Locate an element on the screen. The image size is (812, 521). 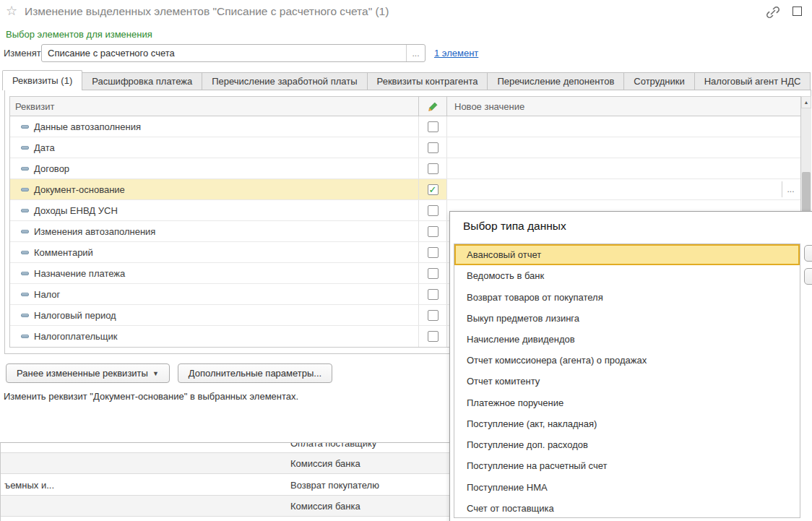
attribute-label: Назначение платежа is located at coordinates (79, 273).